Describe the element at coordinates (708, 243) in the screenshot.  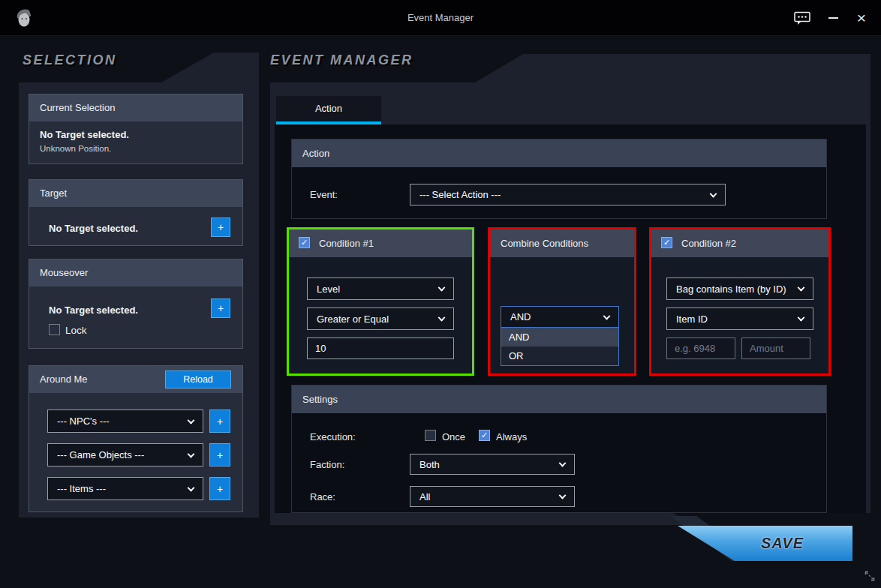
I see `condition2-label: Condition #2` at that location.